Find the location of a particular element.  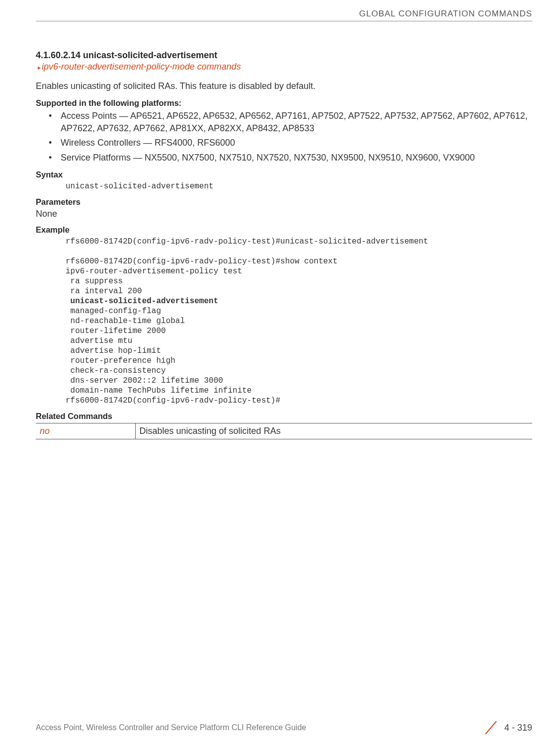

code-line: router-preference high is located at coordinates (120, 361).